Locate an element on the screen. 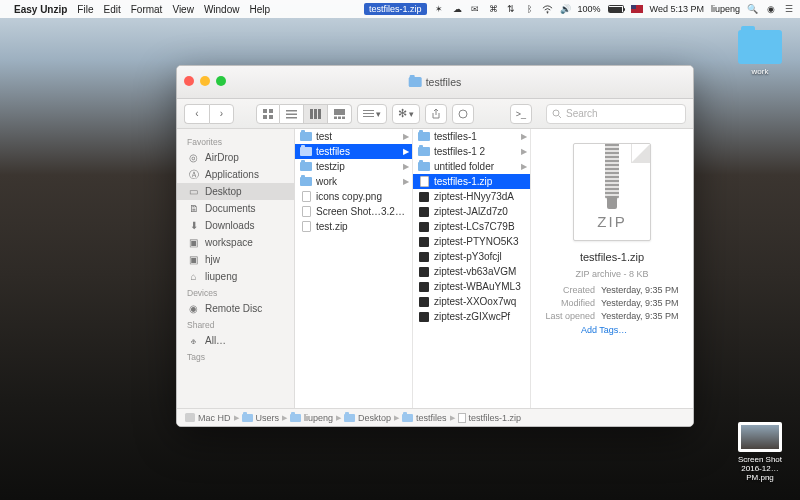  minimize-button is located at coordinates (205, 81).